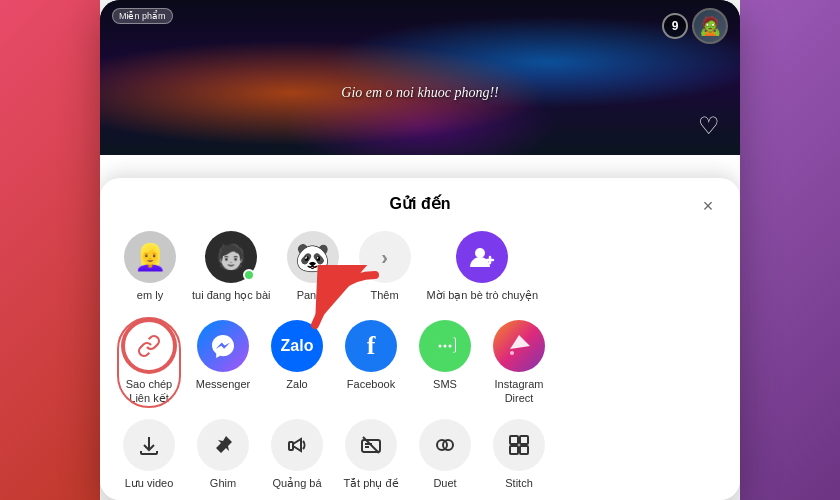 This screenshot has width=840, height=500. Describe the element at coordinates (142, 16) in the screenshot. I see `mien-pham-badge: Miễn phẩm` at that location.